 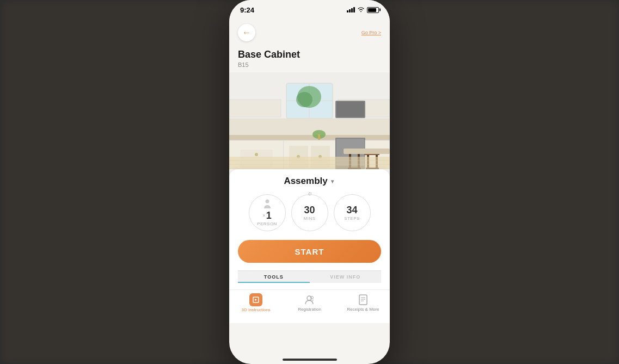 I want to click on battery-icon, so click(x=373, y=10).